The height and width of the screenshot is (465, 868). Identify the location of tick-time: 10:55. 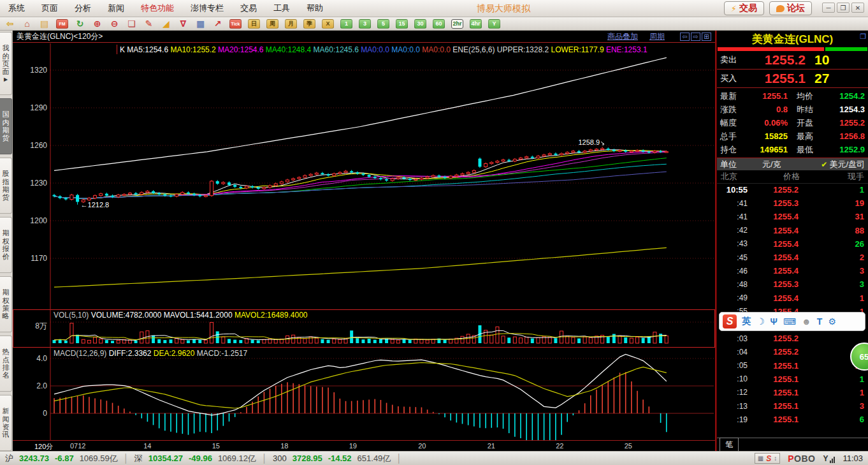
(734, 190).